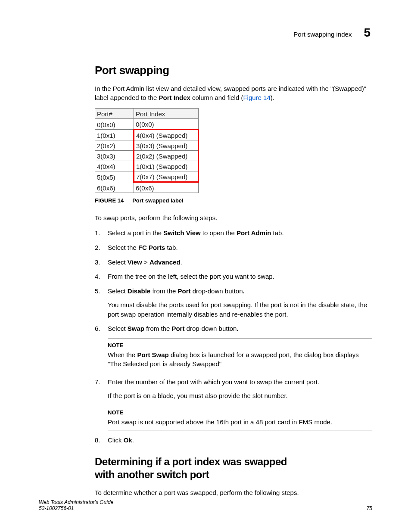 The height and width of the screenshot is (532, 411). What do you see at coordinates (234, 248) in the screenshot?
I see `step-2: Select the FC Ports tab.` at bounding box center [234, 248].